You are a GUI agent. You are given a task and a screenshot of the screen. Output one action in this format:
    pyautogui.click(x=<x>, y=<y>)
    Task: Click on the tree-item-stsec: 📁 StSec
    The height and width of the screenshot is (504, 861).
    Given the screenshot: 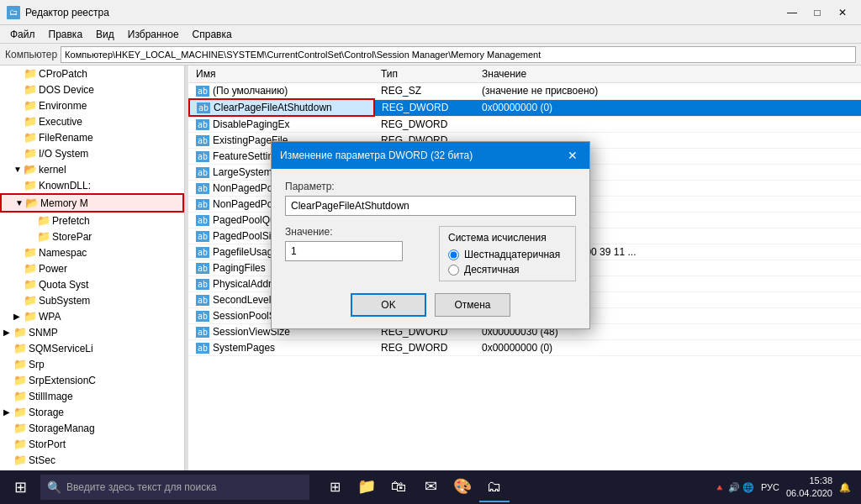 What is the action you would take?
    pyautogui.click(x=92, y=460)
    